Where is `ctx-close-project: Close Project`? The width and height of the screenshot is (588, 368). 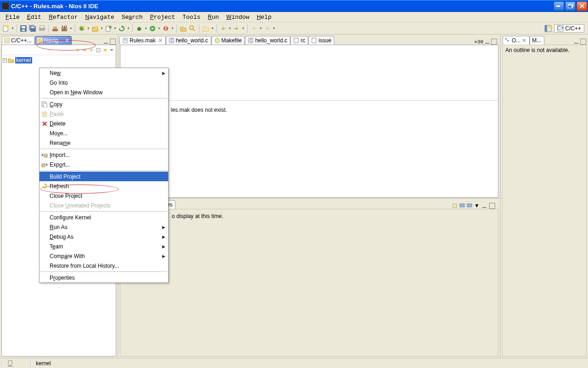
ctx-close-project: Close Project is located at coordinates (104, 196).